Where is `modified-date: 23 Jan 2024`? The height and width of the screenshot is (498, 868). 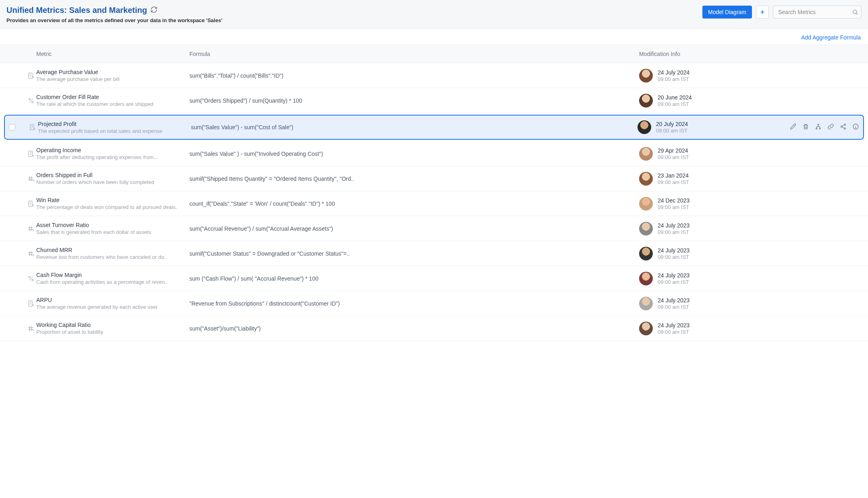
modified-date: 23 Jan 2024 is located at coordinates (673, 176).